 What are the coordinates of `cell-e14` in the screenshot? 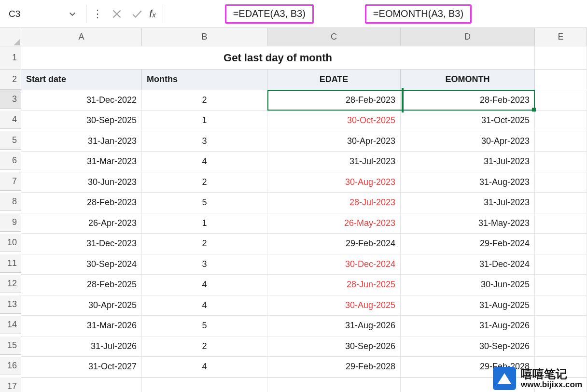 It's located at (561, 326).